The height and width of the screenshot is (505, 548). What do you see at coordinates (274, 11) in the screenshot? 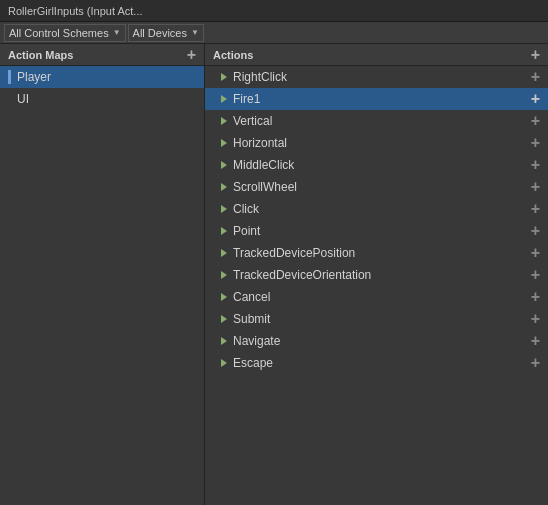
I see `title-bar: RollerGirlInputs (Input Act...` at bounding box center [274, 11].